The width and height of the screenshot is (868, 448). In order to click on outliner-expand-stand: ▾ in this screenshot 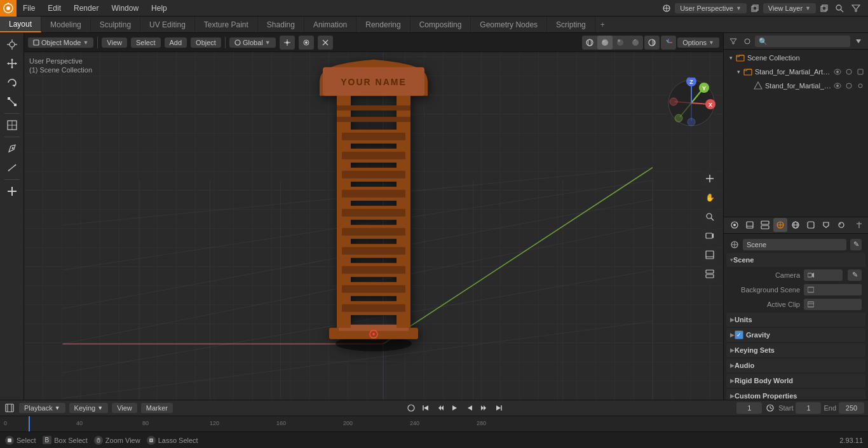, I will do `click(738, 72)`.